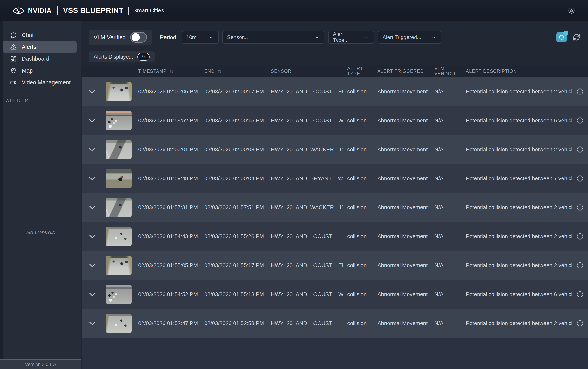 The height and width of the screenshot is (369, 588). I want to click on cell-timestamp: 02/03/2026 02:00:01 PM, so click(167, 149).